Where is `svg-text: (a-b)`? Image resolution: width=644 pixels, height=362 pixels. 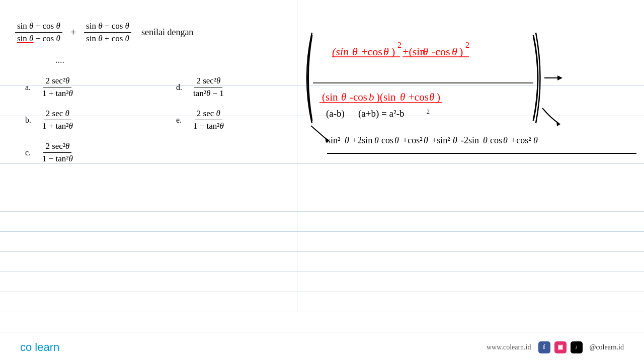
svg-text: (a-b) is located at coordinates (335, 114).